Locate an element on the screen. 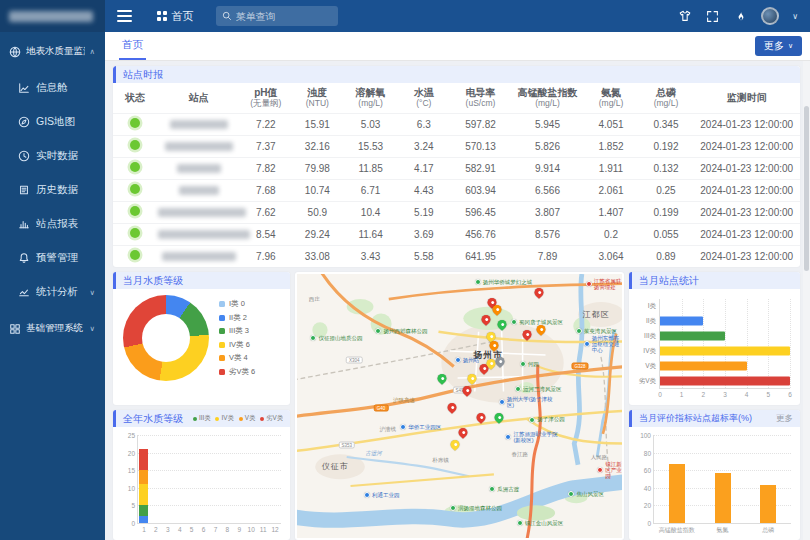 This screenshot has height=540, width=810. stacked-bar is located at coordinates (144, 479).